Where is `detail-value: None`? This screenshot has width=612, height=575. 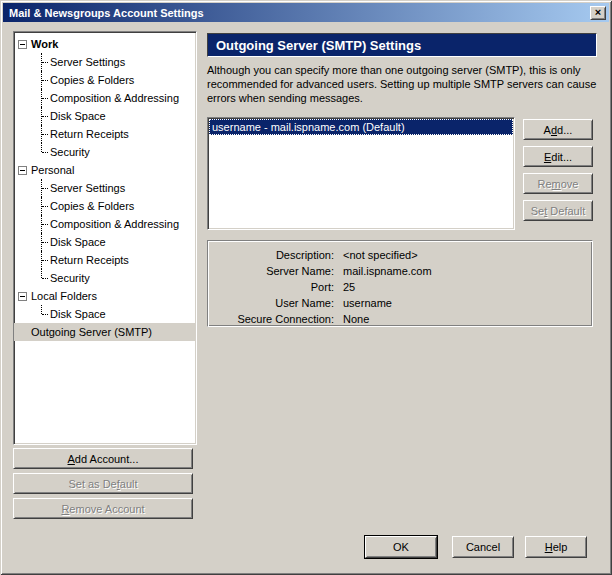 detail-value: None is located at coordinates (356, 319).